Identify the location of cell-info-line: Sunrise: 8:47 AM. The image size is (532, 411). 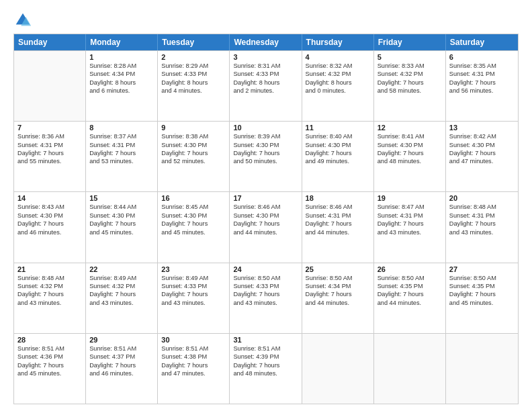
(410, 207).